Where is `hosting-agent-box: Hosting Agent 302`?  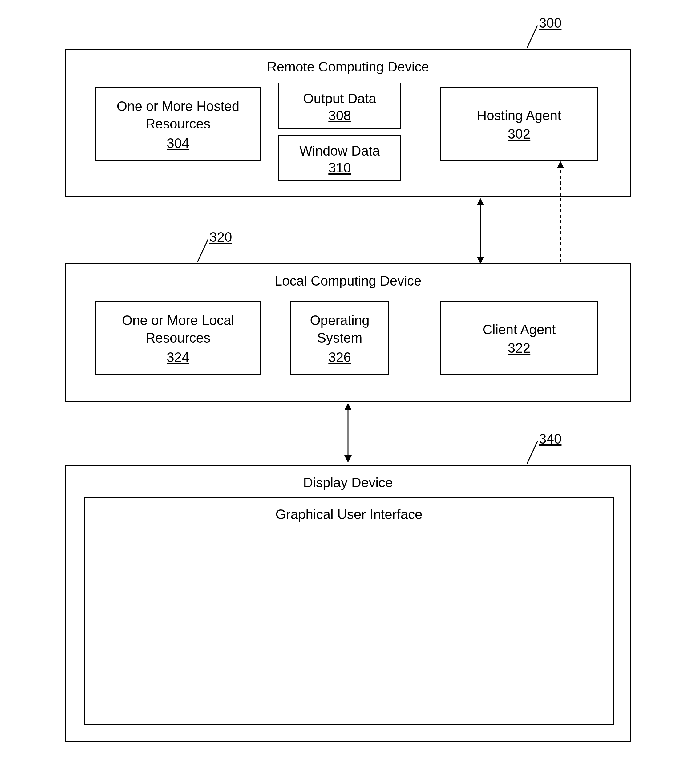
hosting-agent-box: Hosting Agent 302 is located at coordinates (519, 124).